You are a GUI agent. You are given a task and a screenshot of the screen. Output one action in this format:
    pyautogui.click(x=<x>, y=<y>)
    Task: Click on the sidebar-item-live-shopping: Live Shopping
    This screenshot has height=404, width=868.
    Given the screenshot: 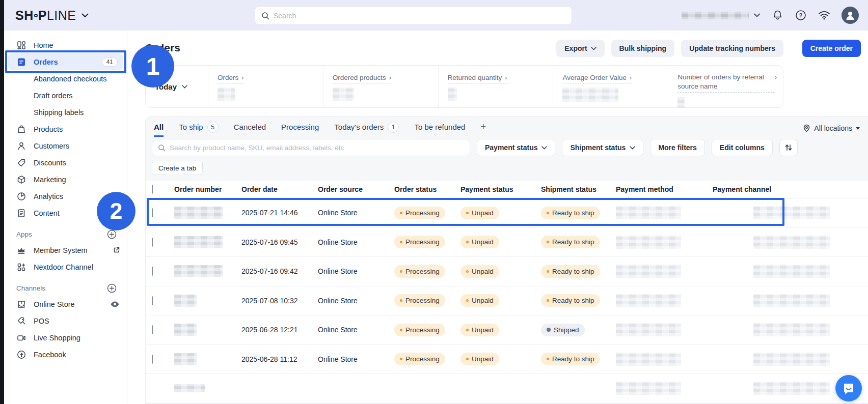 What is the action you would take?
    pyautogui.click(x=65, y=338)
    